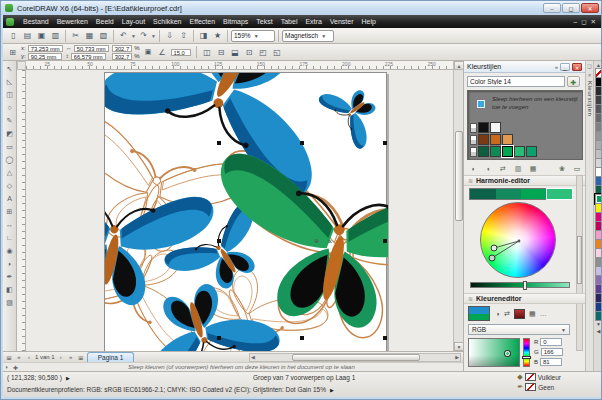 The height and width of the screenshot is (400, 602). I want to click on scroll-right-icon: ▶, so click(457, 358).